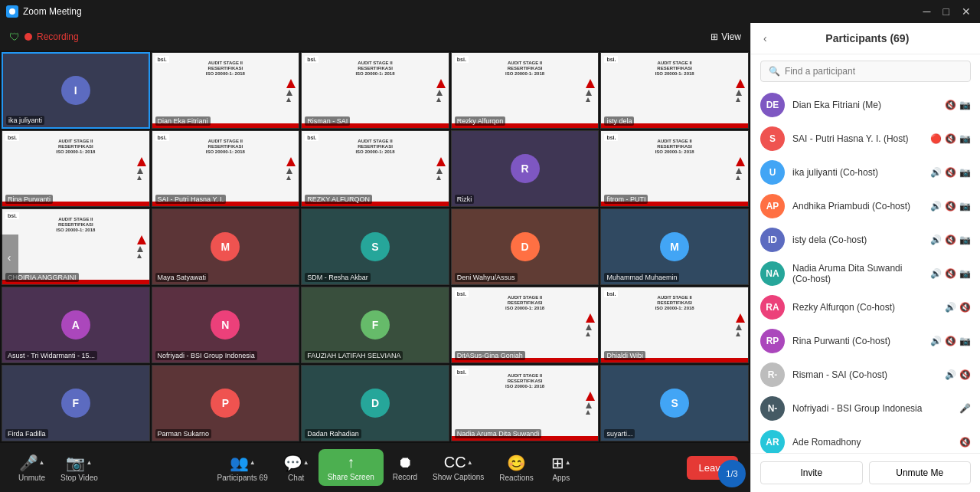 The image size is (980, 492). What do you see at coordinates (858, 240) in the screenshot?
I see `participant-name: isty dela (Co-host)` at bounding box center [858, 240].